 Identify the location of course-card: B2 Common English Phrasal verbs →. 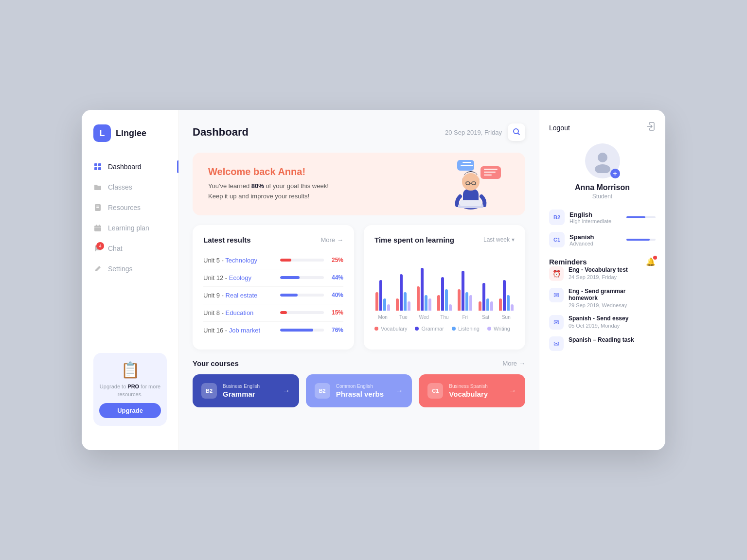
(359, 391).